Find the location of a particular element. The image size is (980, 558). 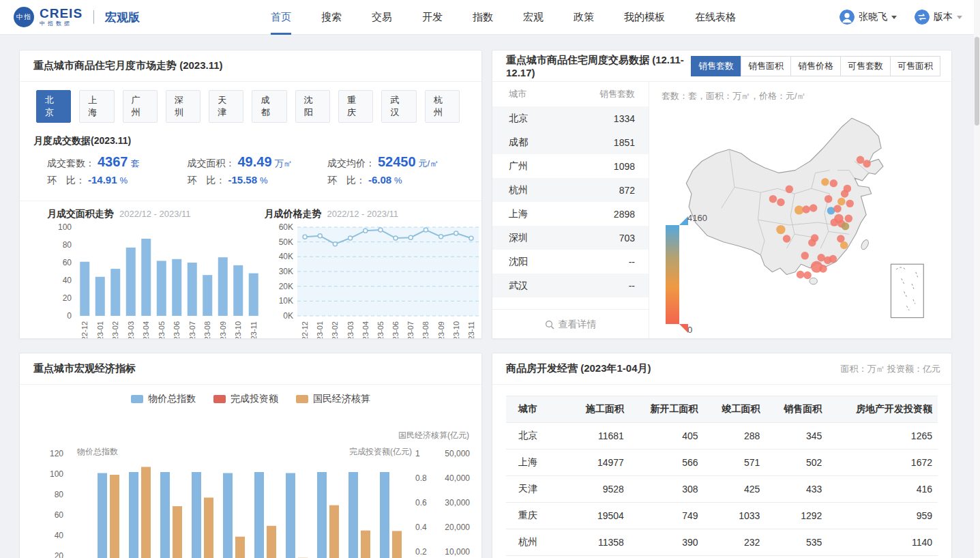

table-row: 上海149775665715021672 is located at coordinates (722, 462).